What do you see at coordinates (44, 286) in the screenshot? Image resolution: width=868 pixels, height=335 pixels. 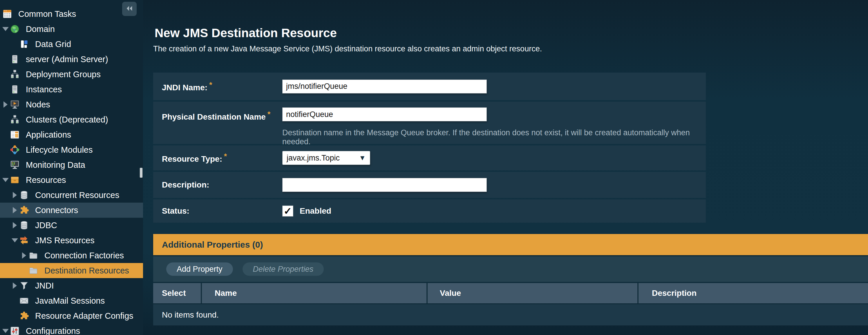 I see `sidebar-item-label: JNDI` at bounding box center [44, 286].